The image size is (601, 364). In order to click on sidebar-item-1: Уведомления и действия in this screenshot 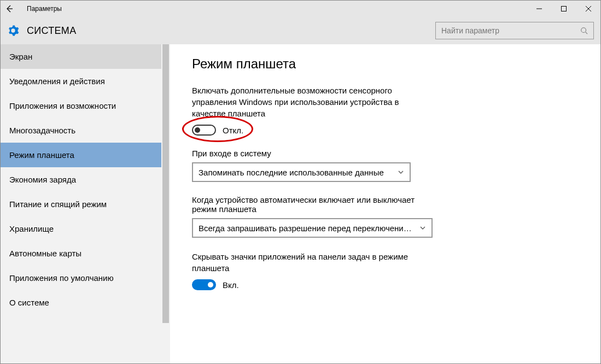, I will do `click(85, 81)`.